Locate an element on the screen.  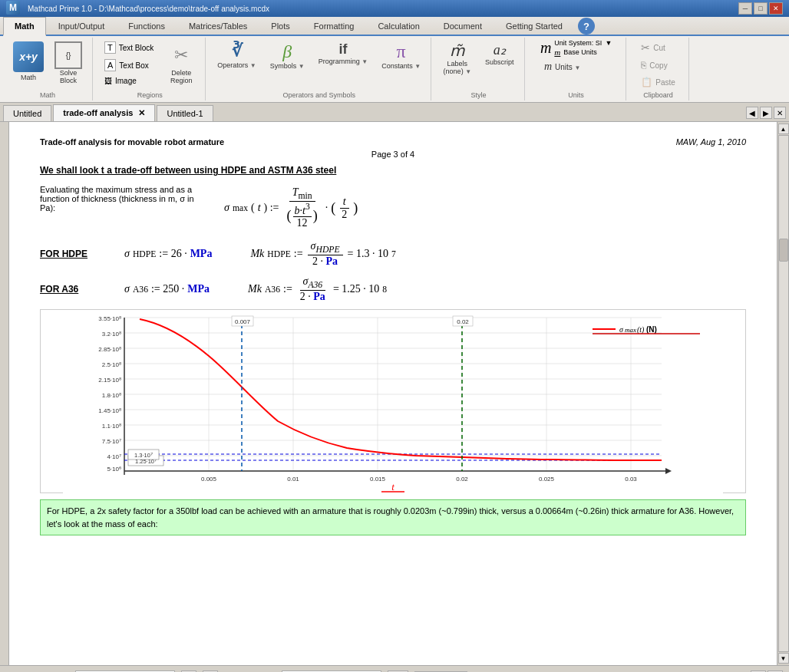
doc-tab-untitled1: Untitled-1 is located at coordinates (184, 114).